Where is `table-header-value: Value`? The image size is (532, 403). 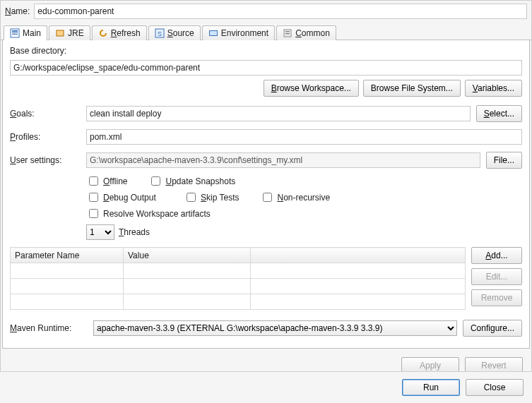 table-header-value: Value is located at coordinates (187, 255).